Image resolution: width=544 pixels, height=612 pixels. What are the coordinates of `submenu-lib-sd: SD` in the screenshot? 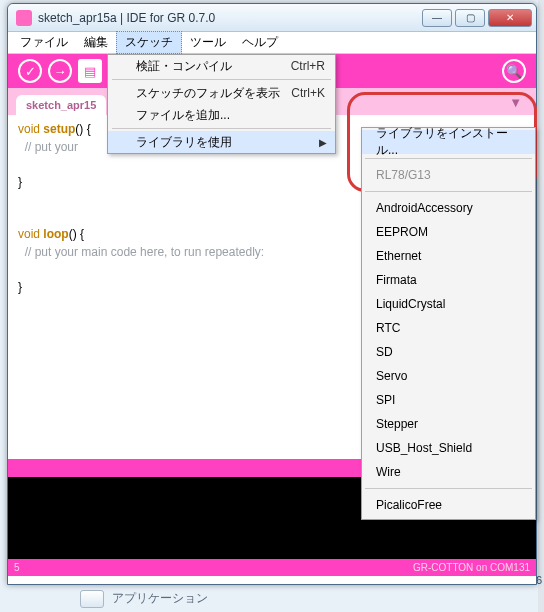 It's located at (448, 352).